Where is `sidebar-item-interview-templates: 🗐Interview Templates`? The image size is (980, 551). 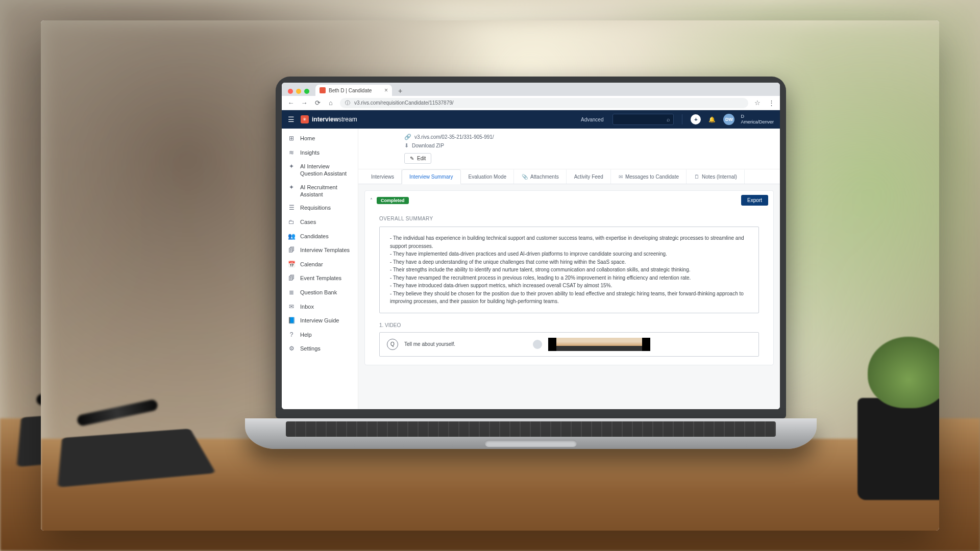
sidebar-item-interview-templates: 🗐Interview Templates is located at coordinates (320, 251).